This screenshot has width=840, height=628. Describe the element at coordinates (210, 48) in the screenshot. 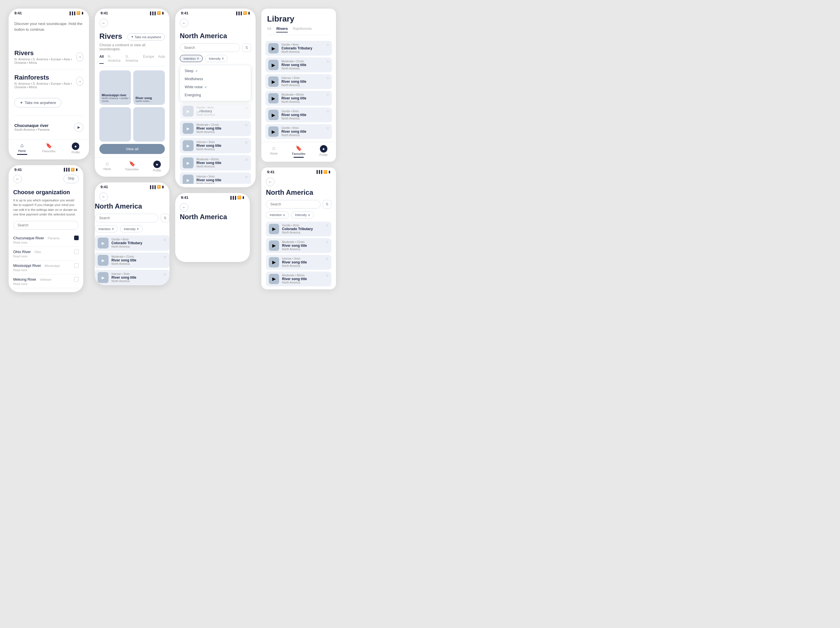

I see `na-search-input` at that location.